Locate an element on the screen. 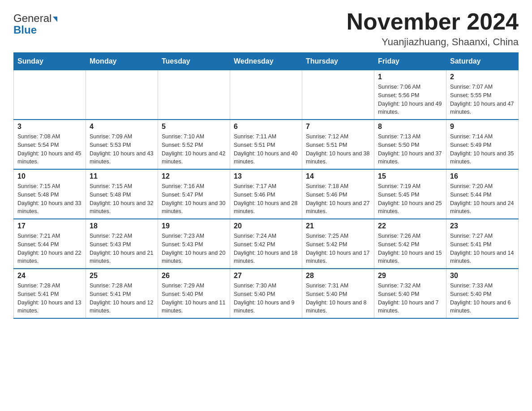 Image resolution: width=532 pixels, height=411 pixels. day-info: Sunrise: 7:06 AMSunset: 5:56 PMDaylight:… is located at coordinates (410, 99).